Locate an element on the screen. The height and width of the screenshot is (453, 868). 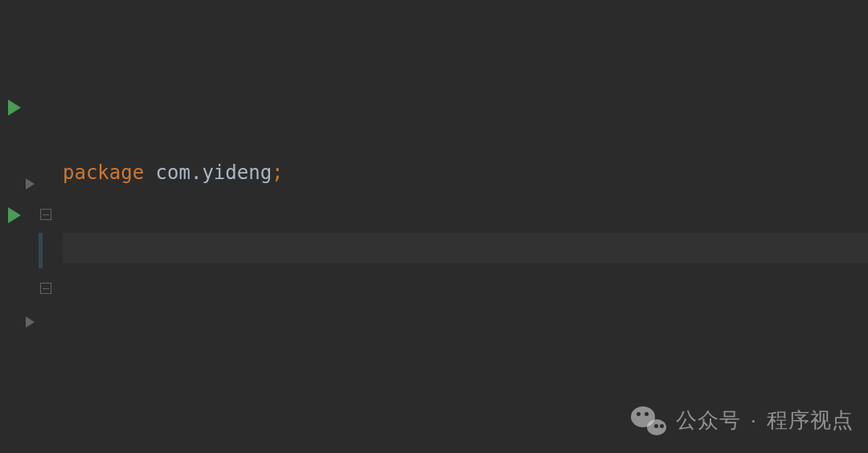
wechat-watermark: 公众号 · 程序视点 is located at coordinates (743, 421).